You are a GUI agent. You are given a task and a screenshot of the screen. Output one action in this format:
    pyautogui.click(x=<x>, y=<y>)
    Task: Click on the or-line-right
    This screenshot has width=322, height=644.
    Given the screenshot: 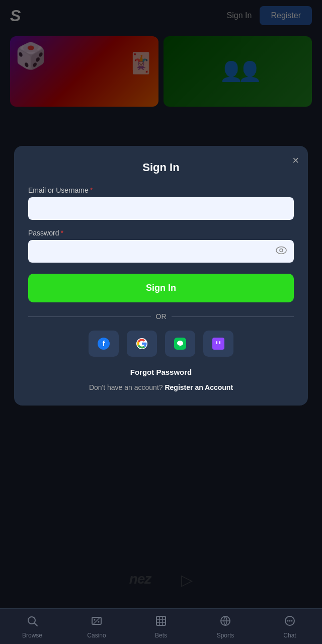 What is the action you would take?
    pyautogui.click(x=233, y=317)
    